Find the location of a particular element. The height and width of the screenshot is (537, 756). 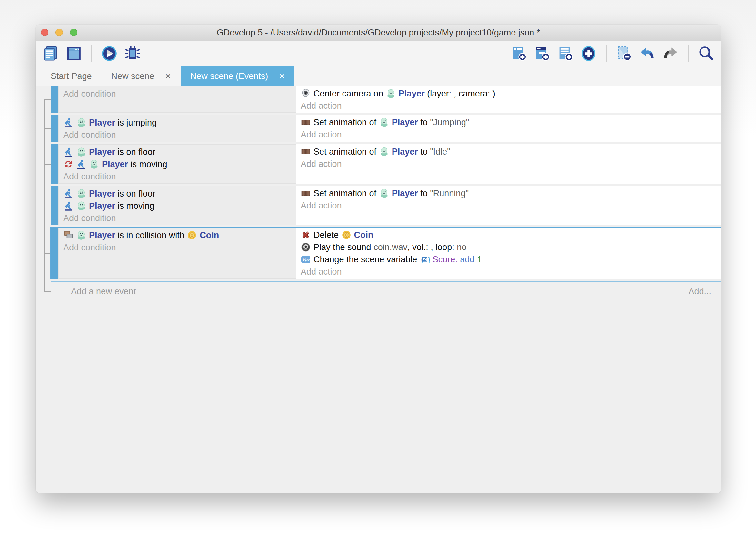

action-line: Center camera on Player (layer: , camera… is located at coordinates (511, 94).